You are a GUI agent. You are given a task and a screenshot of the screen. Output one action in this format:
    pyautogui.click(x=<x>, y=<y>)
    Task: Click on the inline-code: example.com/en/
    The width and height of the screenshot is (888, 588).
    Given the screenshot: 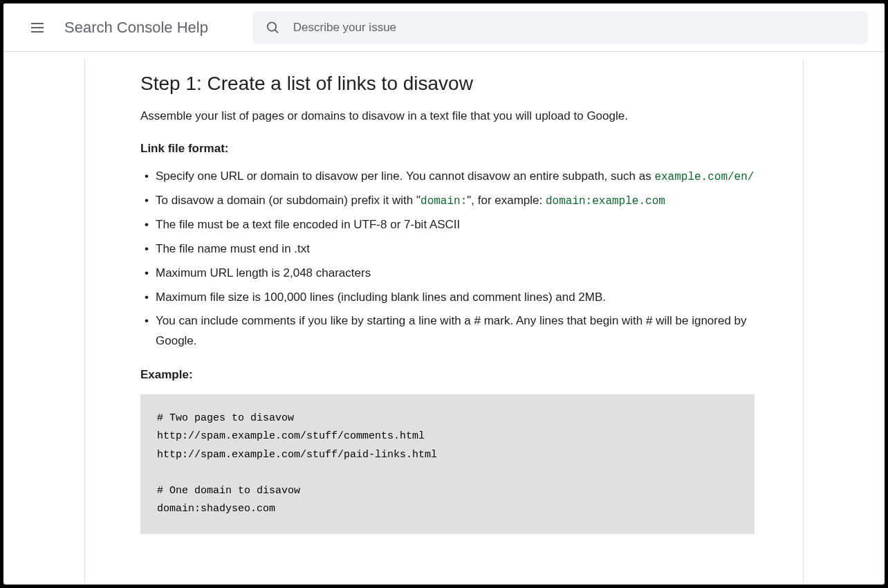 What is the action you would take?
    pyautogui.click(x=704, y=177)
    